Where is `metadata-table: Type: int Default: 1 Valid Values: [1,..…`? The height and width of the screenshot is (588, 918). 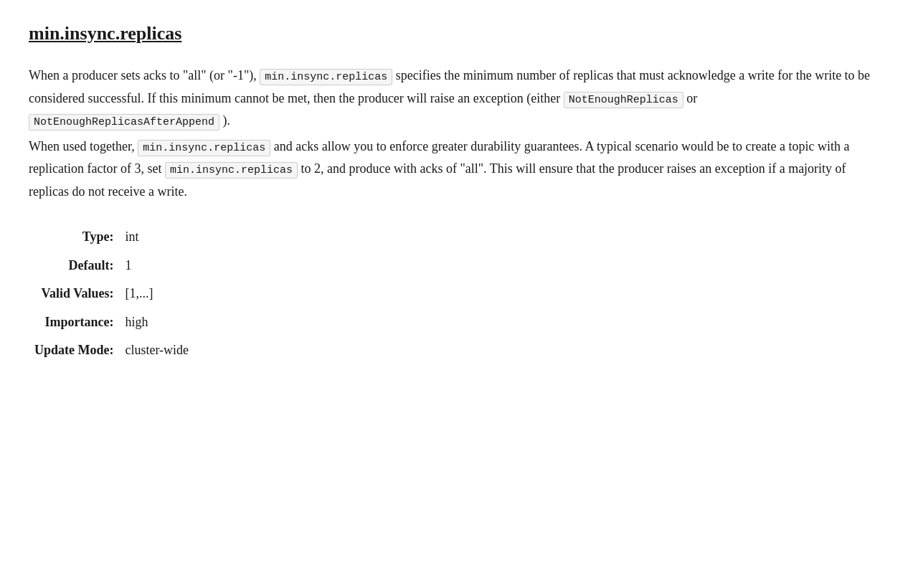
metadata-table: Type: int Default: 1 Valid Values: [1,..… is located at coordinates (112, 294).